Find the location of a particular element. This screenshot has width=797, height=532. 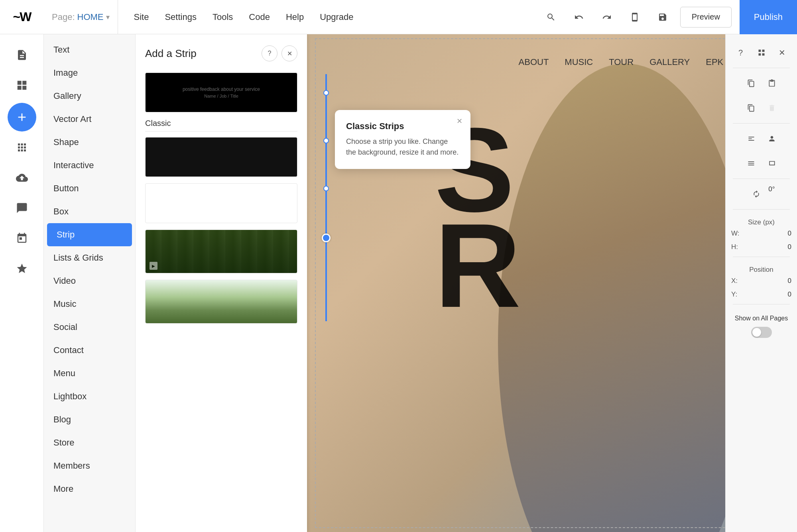

rp-paste-button is located at coordinates (772, 83).